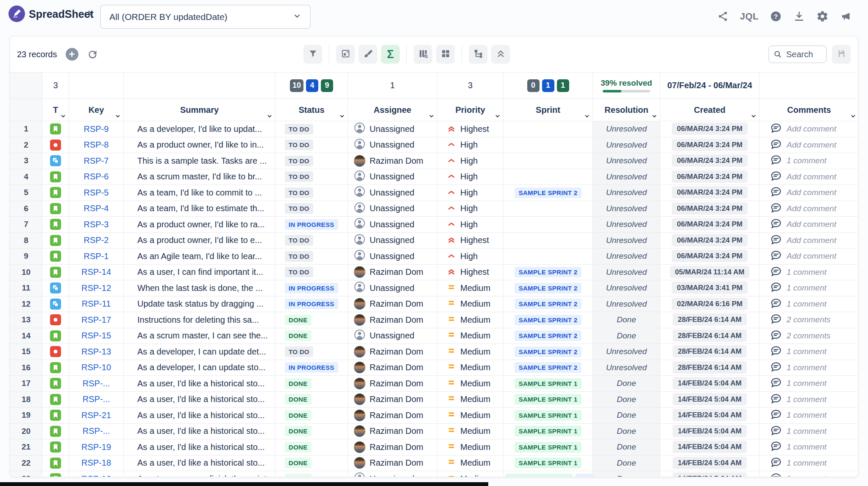 Image resolution: width=868 pixels, height=486 pixels. What do you see at coordinates (200, 193) in the screenshot?
I see `cell-summary: As a team, I'd like to commit to ...` at bounding box center [200, 193].